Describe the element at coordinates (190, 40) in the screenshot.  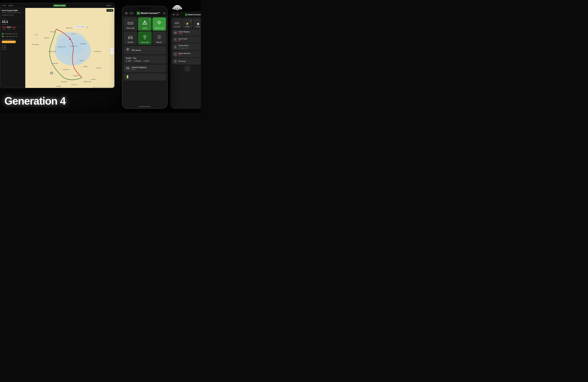
I see `phone2-tracker-val: 3/5` at that location.